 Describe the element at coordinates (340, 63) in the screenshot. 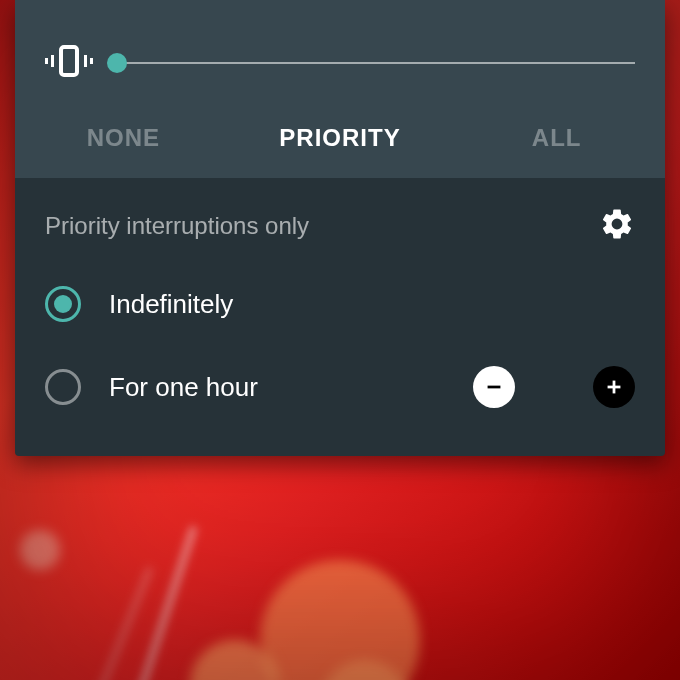

I see `volume-slider-row` at that location.